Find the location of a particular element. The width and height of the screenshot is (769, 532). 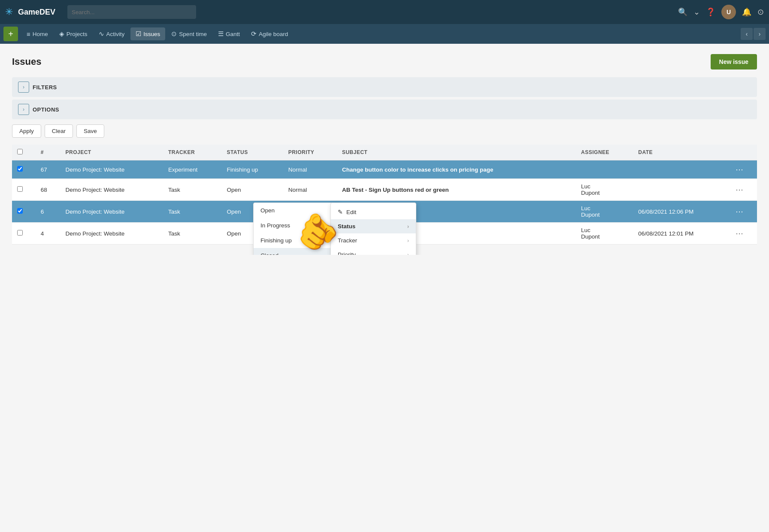

status-option-closed: Closed is located at coordinates (296, 251).